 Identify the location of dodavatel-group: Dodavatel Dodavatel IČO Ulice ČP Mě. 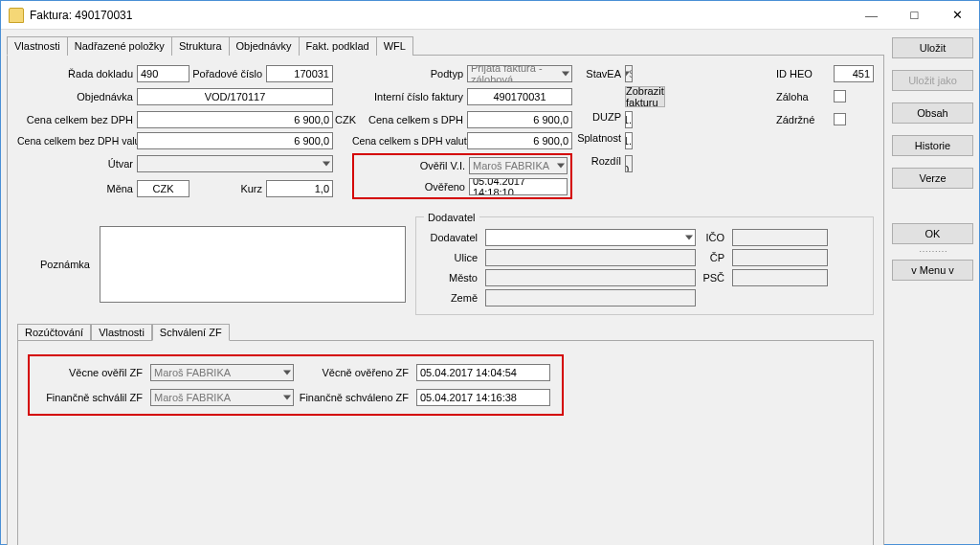
(645, 266).